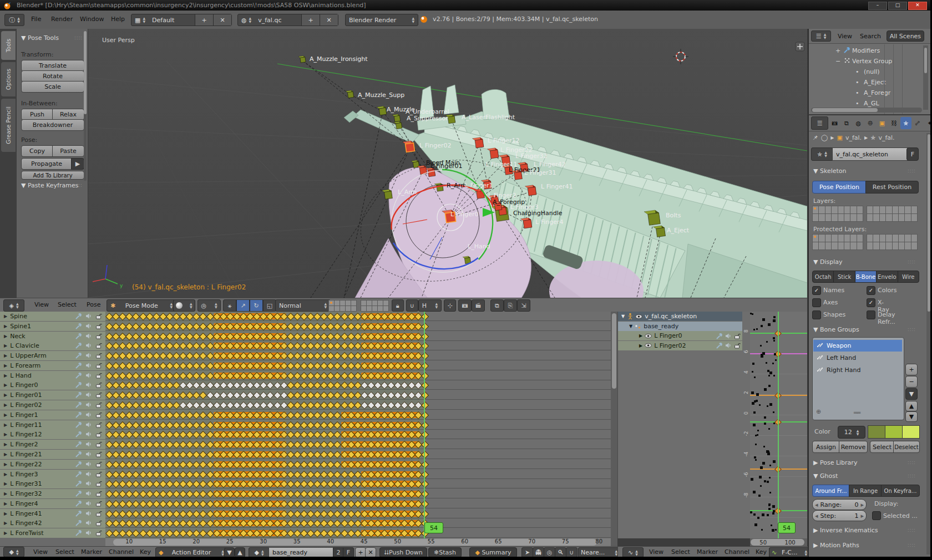 The height and width of the screenshot is (560, 932). What do you see at coordinates (864, 82) in the screenshot?
I see `outliner-item-aeject: •A_Eject` at bounding box center [864, 82].